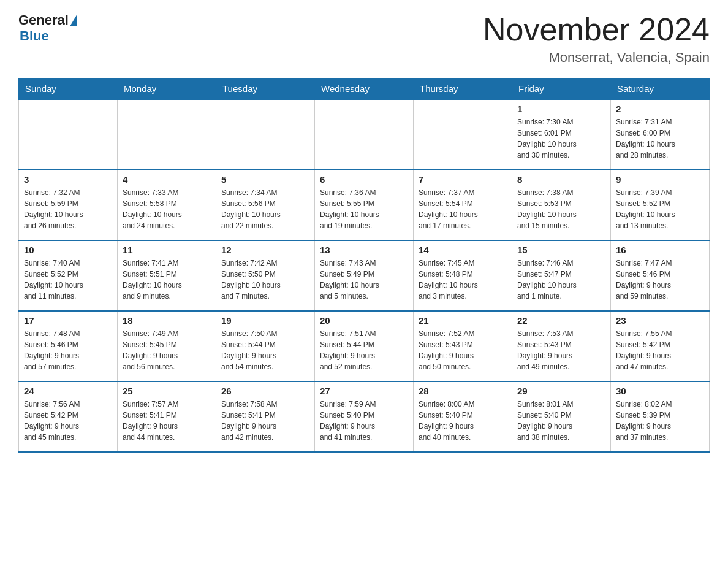 This screenshot has height=563, width=728. What do you see at coordinates (561, 320) in the screenshot?
I see `day-number: 22` at bounding box center [561, 320].